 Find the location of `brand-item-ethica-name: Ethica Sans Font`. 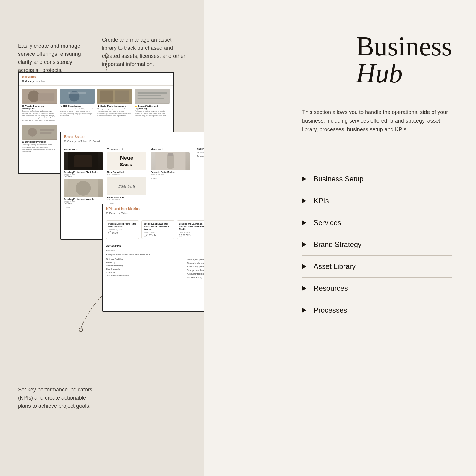

brand-item-ethica-name: Ethica Sans Font is located at coordinates (129, 197).